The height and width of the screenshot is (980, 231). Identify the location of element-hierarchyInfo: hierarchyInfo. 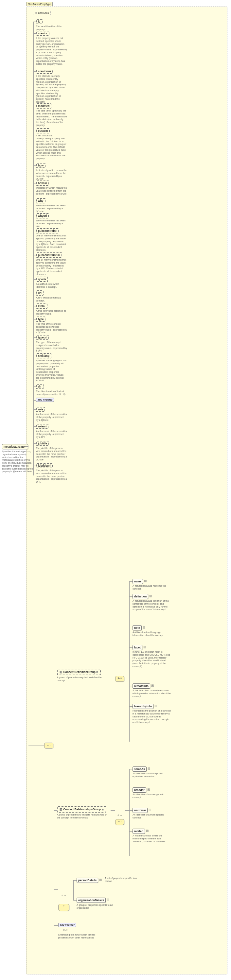
(143, 706).